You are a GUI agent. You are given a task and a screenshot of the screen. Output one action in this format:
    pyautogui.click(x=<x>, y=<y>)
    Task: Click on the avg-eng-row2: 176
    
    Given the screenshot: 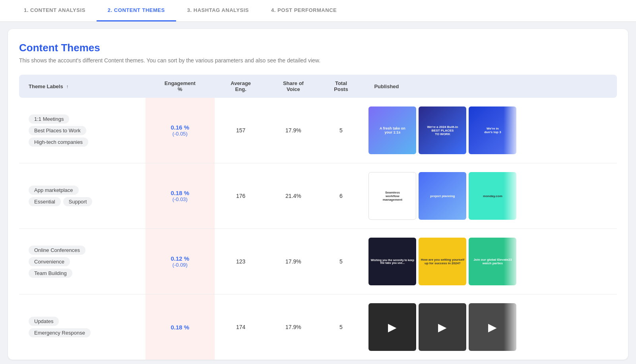 What is the action you would take?
    pyautogui.click(x=241, y=196)
    